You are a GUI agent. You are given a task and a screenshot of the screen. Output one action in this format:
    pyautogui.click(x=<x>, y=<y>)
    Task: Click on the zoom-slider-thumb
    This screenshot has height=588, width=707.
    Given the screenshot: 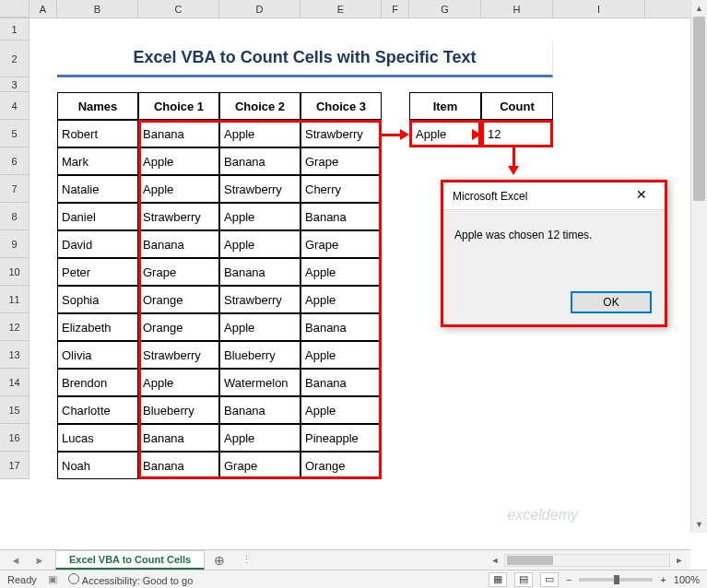 What is the action you would take?
    pyautogui.click(x=617, y=580)
    